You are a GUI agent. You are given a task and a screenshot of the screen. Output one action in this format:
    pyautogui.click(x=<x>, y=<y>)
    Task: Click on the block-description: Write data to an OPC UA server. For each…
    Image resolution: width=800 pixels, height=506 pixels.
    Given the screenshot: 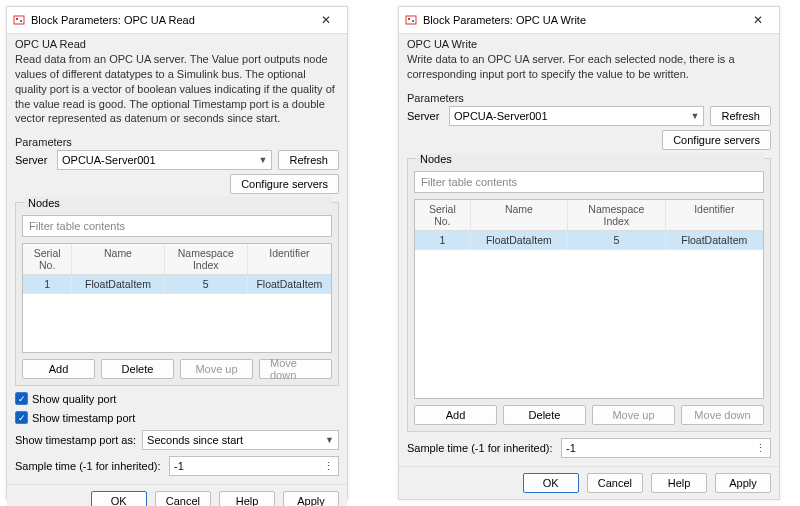 What is the action you would take?
    pyautogui.click(x=589, y=67)
    